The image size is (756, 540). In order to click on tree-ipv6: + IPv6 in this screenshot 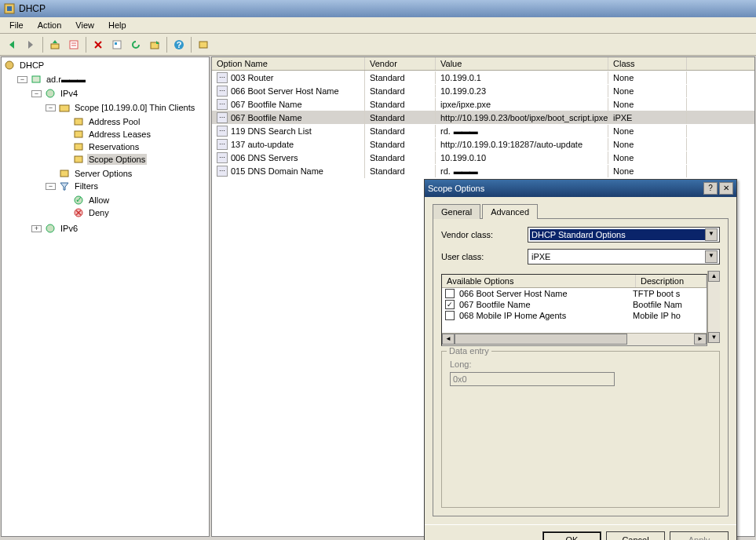, I will do `click(105, 228)`.